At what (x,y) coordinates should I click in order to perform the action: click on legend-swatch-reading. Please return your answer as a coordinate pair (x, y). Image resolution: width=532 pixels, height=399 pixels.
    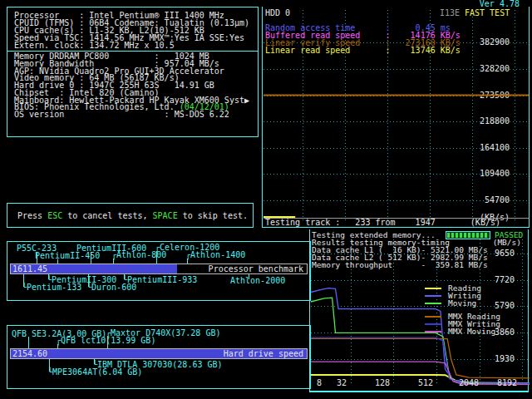
    Looking at the image, I should click on (433, 288).